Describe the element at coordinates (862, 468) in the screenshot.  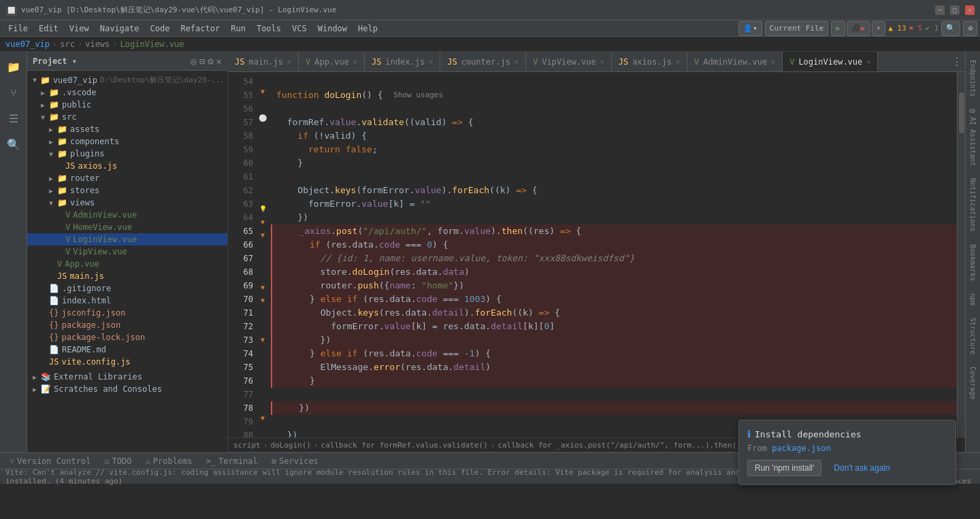
I see `dismiss-button: Don't ask again` at that location.